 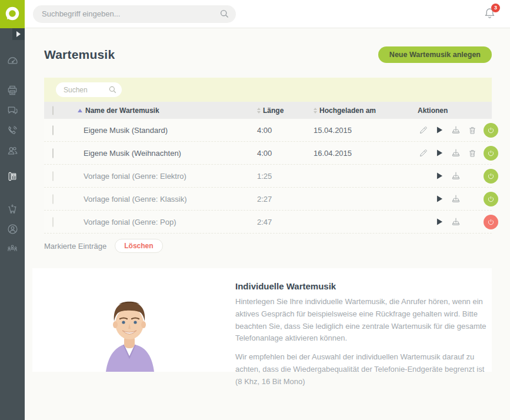 I want to click on row-uploaded: 15.04.2015, so click(x=366, y=131).